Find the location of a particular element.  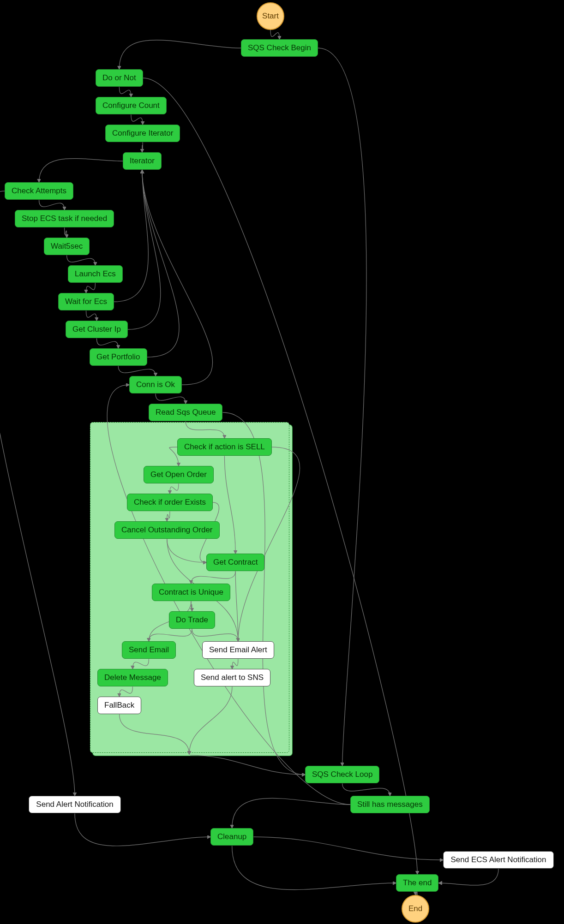

node-iterator: Iterator is located at coordinates (142, 161).